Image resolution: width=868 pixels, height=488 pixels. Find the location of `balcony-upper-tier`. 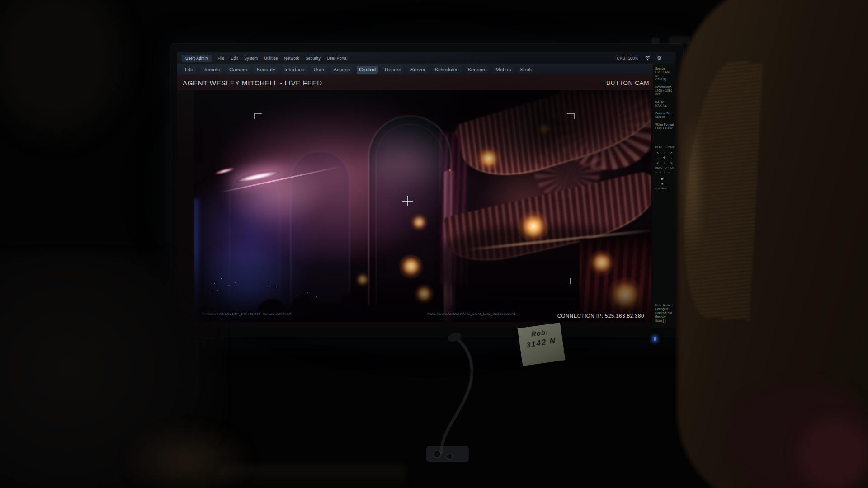

balcony-upper-tier is located at coordinates (552, 141).